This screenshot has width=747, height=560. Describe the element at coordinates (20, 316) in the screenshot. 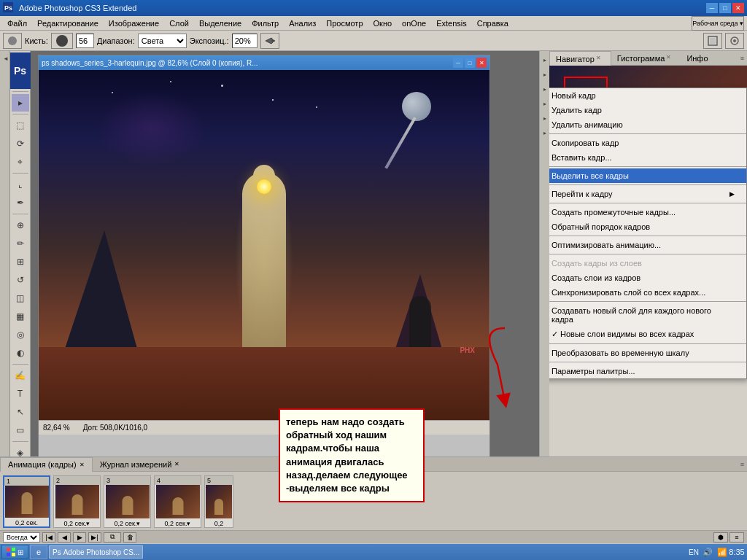

I see `tool-gradient: ▦` at that location.